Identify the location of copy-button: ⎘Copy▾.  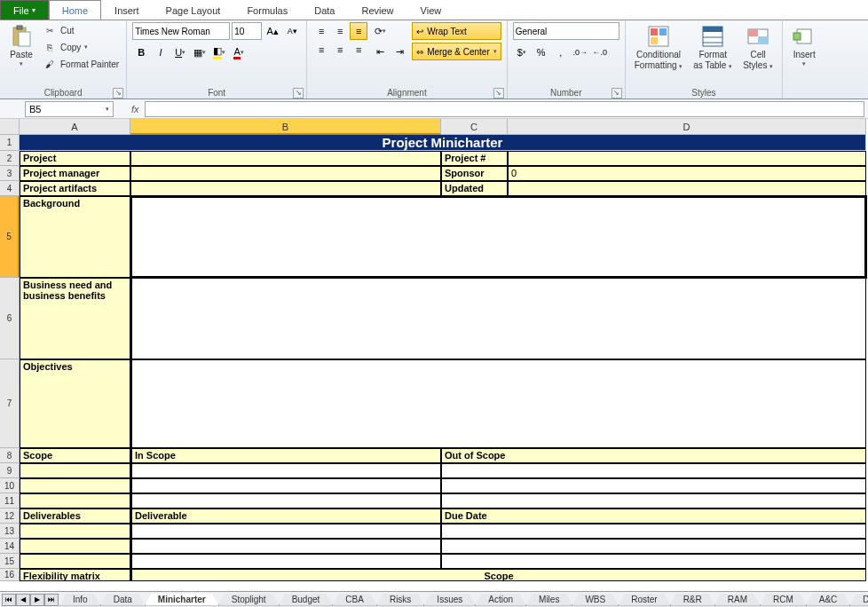
(81, 47).